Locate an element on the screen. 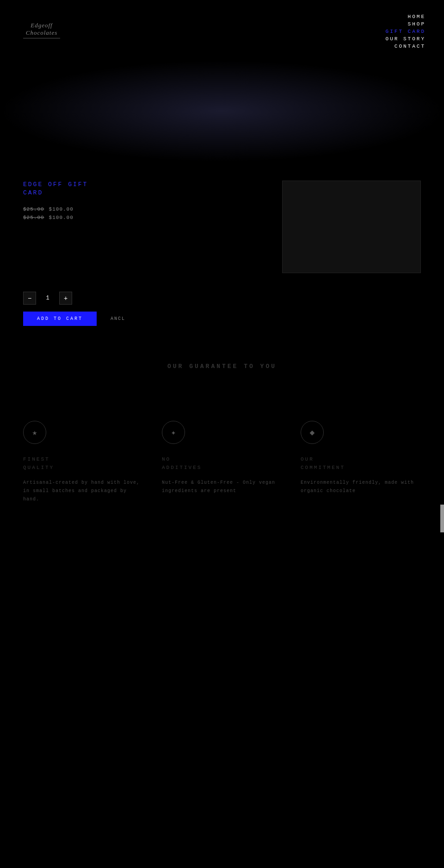  feature-commitment-text: Environmentally friendly, made with orga… is located at coordinates (361, 487).